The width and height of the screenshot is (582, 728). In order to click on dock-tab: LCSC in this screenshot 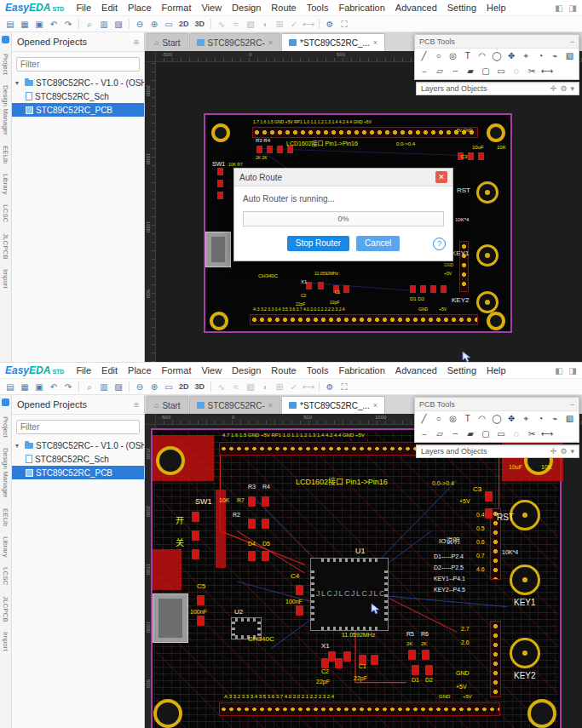, I will do `click(5, 576)`.